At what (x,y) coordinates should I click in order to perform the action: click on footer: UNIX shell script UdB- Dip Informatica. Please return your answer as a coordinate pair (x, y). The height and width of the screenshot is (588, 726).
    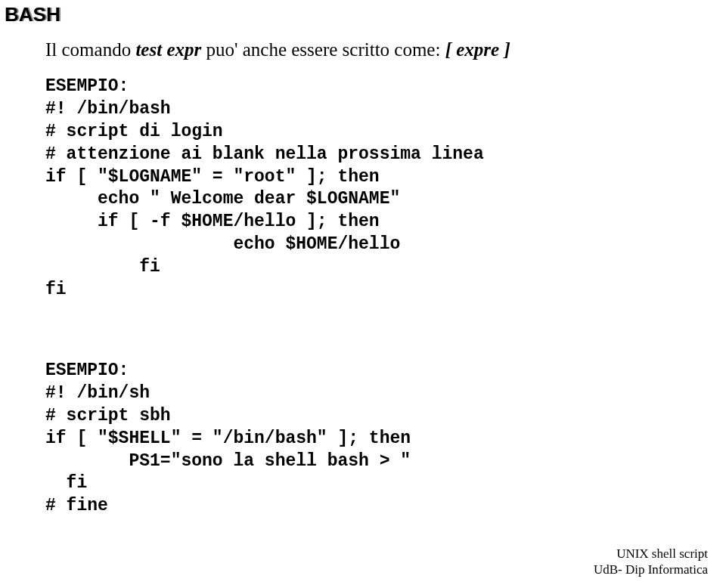
    Looking at the image, I should click on (650, 562).